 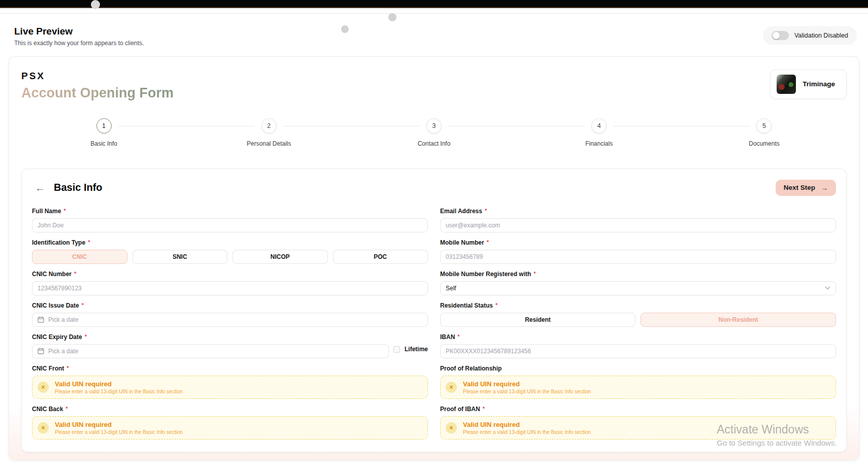 What do you see at coordinates (638, 274) in the screenshot?
I see `field-label: Mobile Number Registered with *` at bounding box center [638, 274].